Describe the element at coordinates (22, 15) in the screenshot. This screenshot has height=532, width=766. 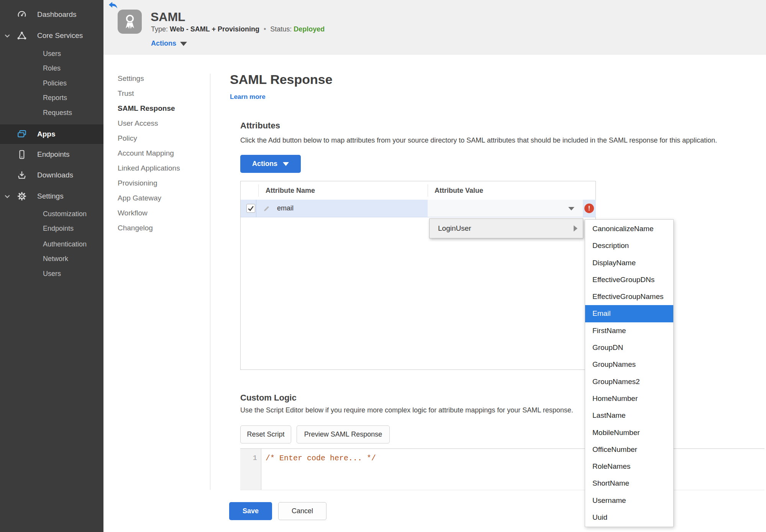
I see `gauge-icon` at that location.